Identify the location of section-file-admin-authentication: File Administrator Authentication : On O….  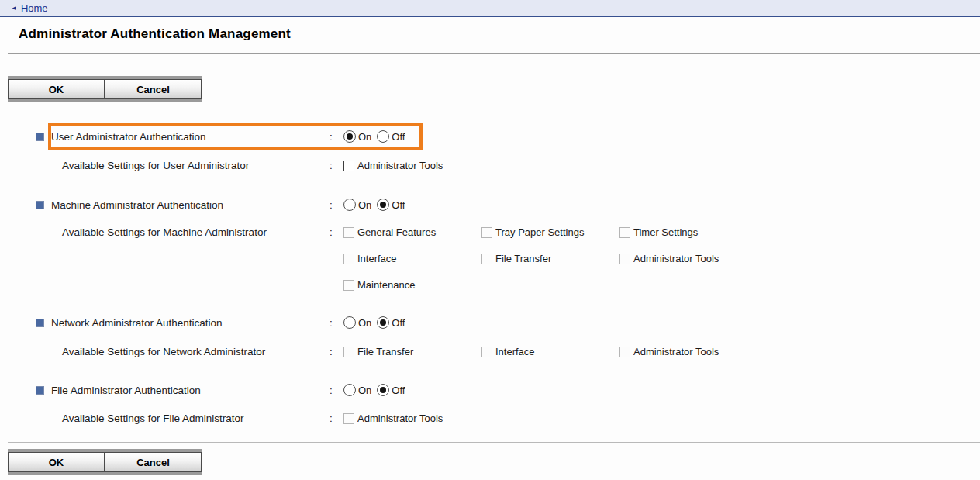
(490, 390).